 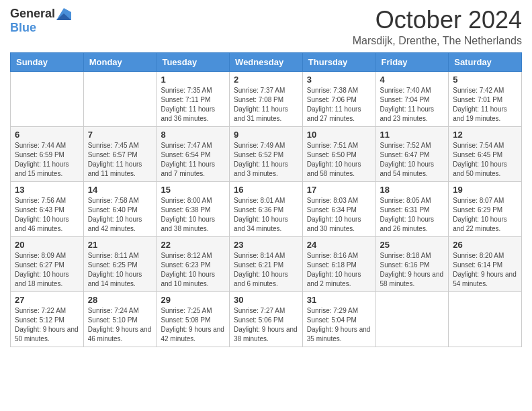 What do you see at coordinates (339, 134) in the screenshot?
I see `day-number: 10` at bounding box center [339, 134].